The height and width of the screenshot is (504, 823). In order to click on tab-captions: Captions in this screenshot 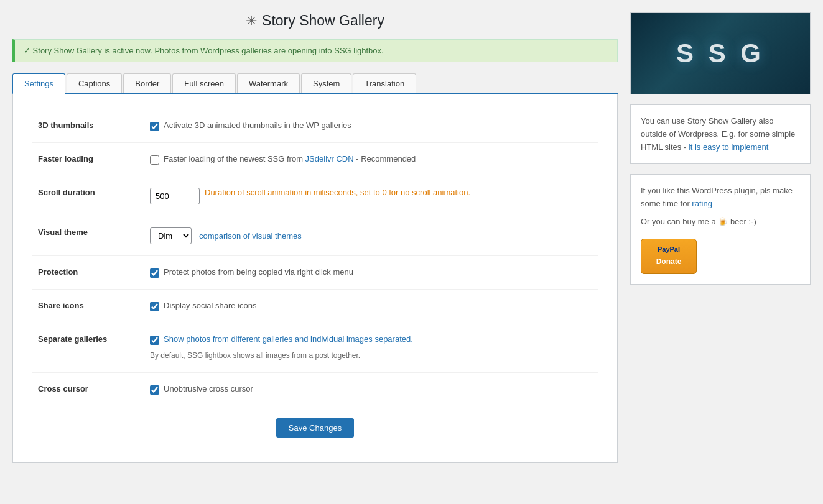, I will do `click(95, 83)`.